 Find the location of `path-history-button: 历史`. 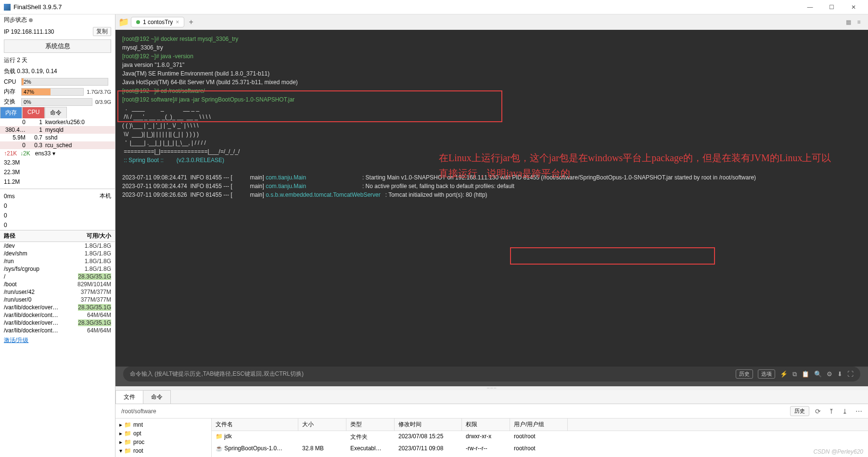

path-history-button: 历史 is located at coordinates (800, 411).